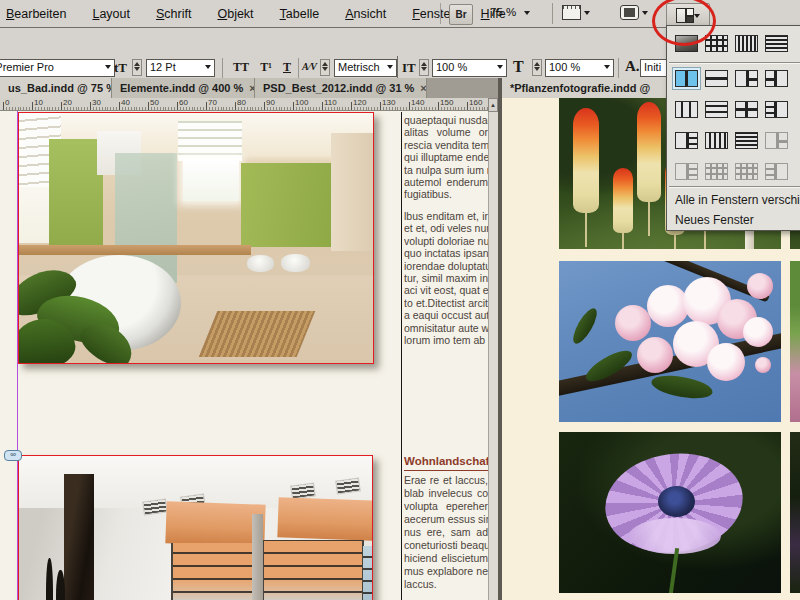  I want to click on text-line: omnisitatur aute w, so click(446, 328).